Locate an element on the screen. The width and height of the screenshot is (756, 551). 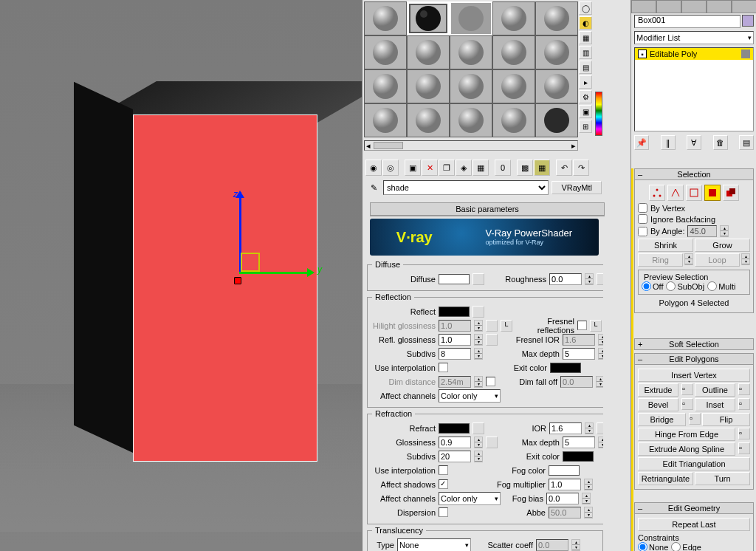
refl-useinterp-checkbox is located at coordinates (443, 368).